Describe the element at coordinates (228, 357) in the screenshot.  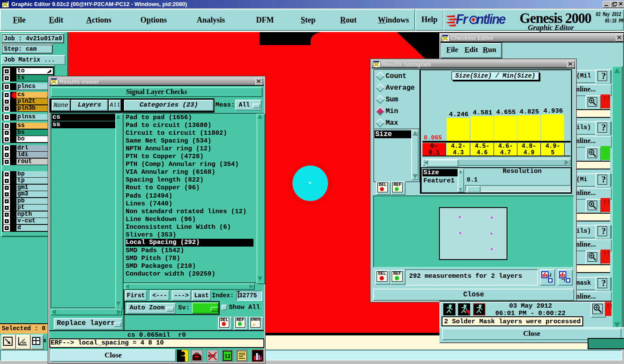
I see `svg-text: 12` at that location.